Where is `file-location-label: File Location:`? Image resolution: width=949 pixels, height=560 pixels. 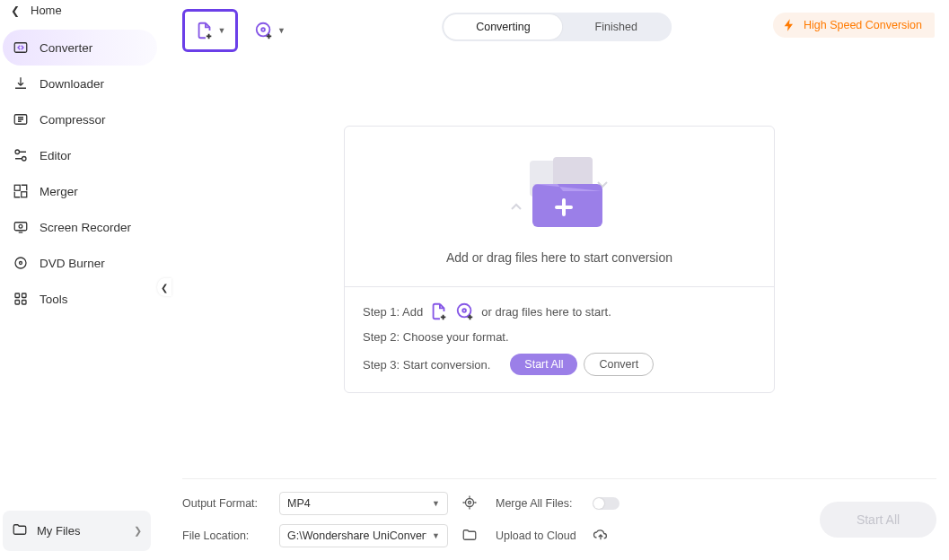 file-location-label: File Location: is located at coordinates (227, 536).